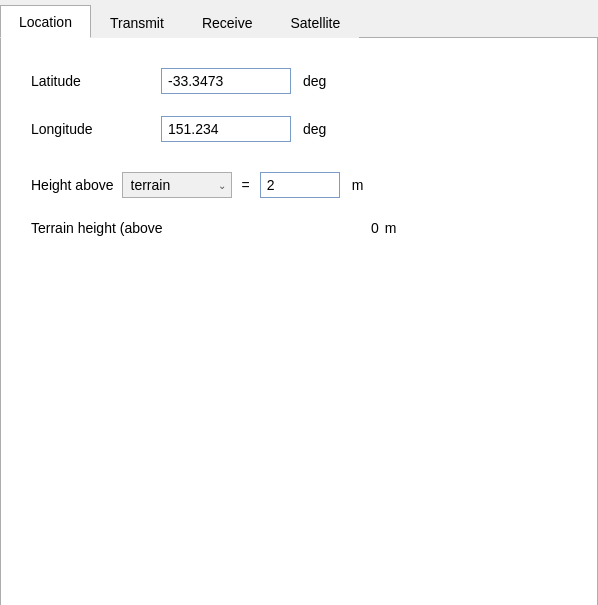  I want to click on latitude-row: Latitude deg, so click(299, 81).